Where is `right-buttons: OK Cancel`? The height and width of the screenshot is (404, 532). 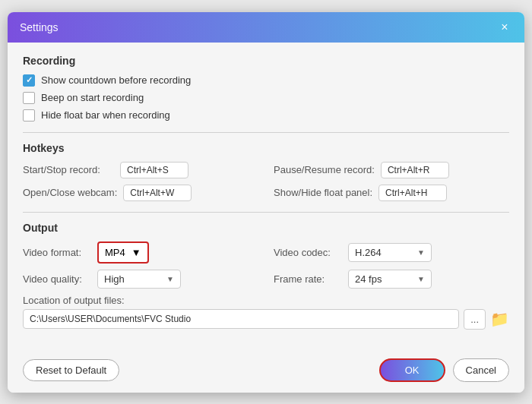 right-buttons: OK Cancel is located at coordinates (444, 371).